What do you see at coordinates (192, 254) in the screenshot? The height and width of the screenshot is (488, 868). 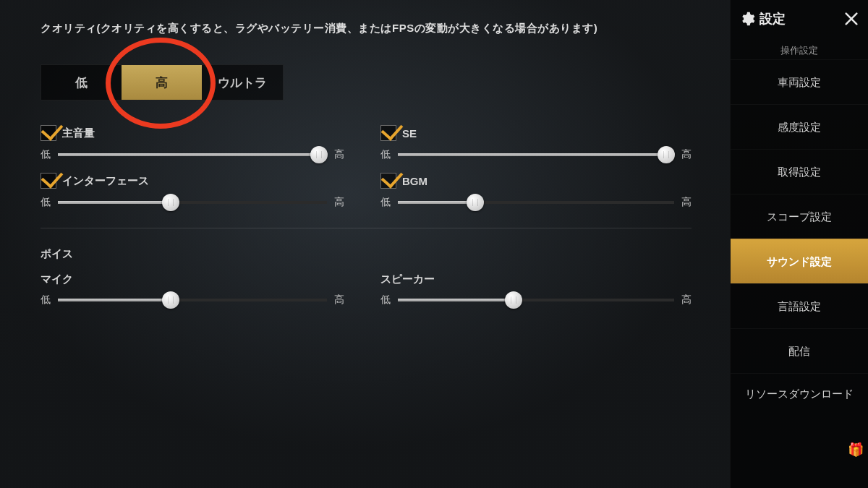 I see `voice-heading: ボイス` at bounding box center [192, 254].